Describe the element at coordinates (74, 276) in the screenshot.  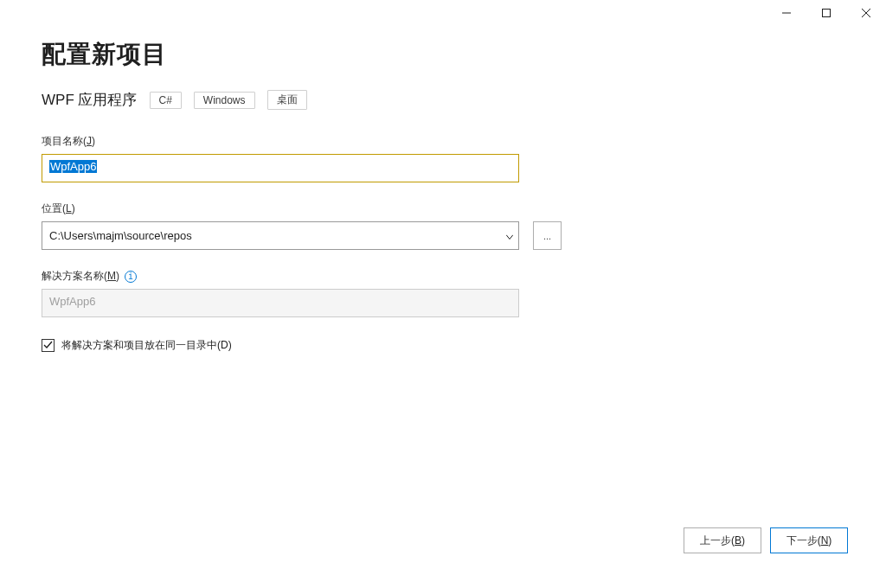
I see `label-text: 解决方案名称(` at that location.